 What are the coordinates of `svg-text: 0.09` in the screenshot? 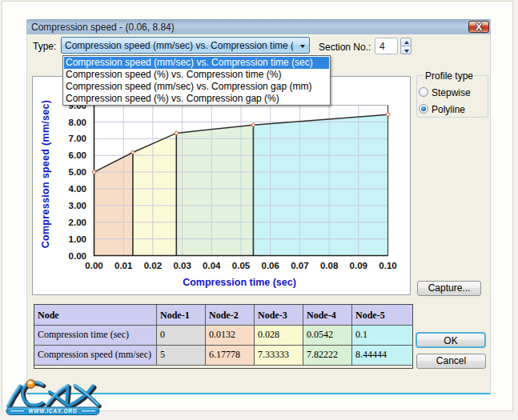 It's located at (359, 266).